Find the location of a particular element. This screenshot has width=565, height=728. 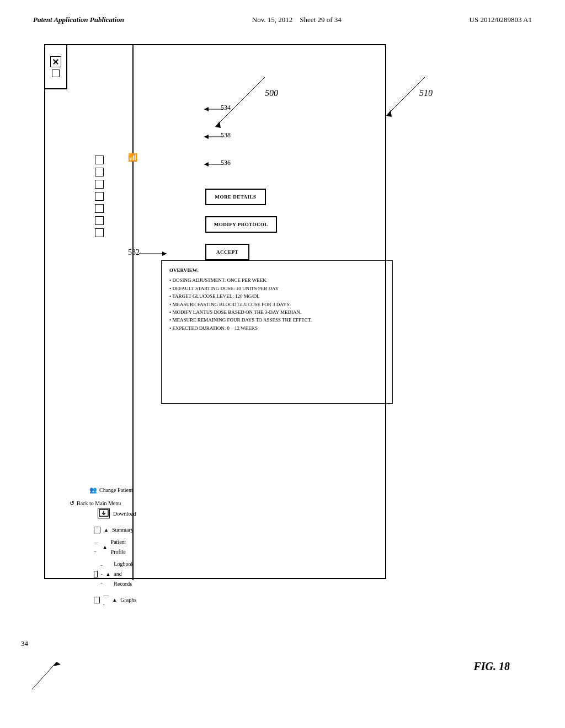

sq3 is located at coordinates (99, 184).